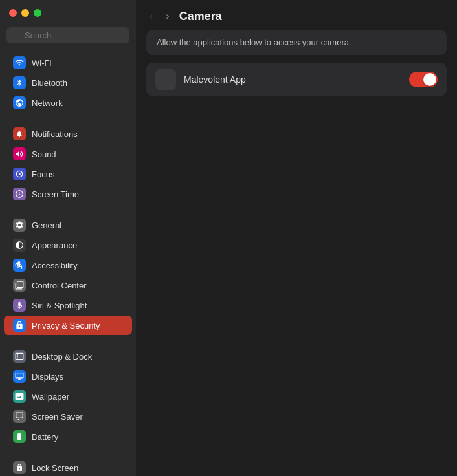  Describe the element at coordinates (19, 285) in the screenshot. I see `control-center-icon` at that location.